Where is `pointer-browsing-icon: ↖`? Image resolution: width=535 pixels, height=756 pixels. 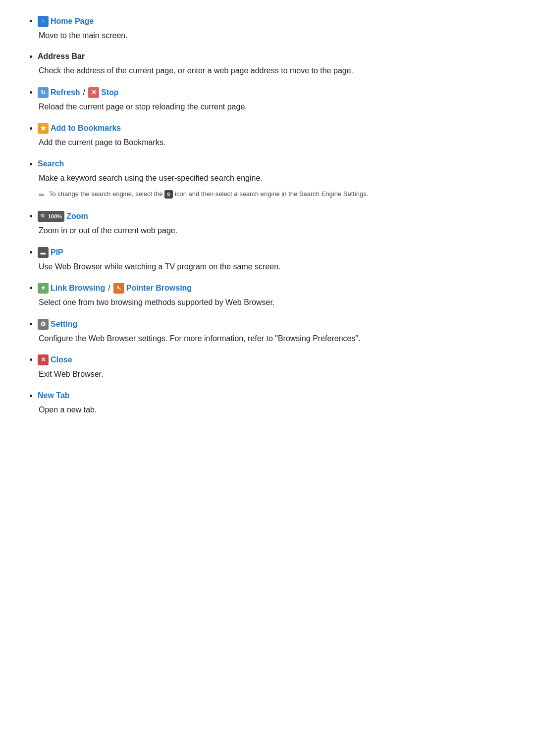
pointer-browsing-icon: ↖ is located at coordinates (119, 288).